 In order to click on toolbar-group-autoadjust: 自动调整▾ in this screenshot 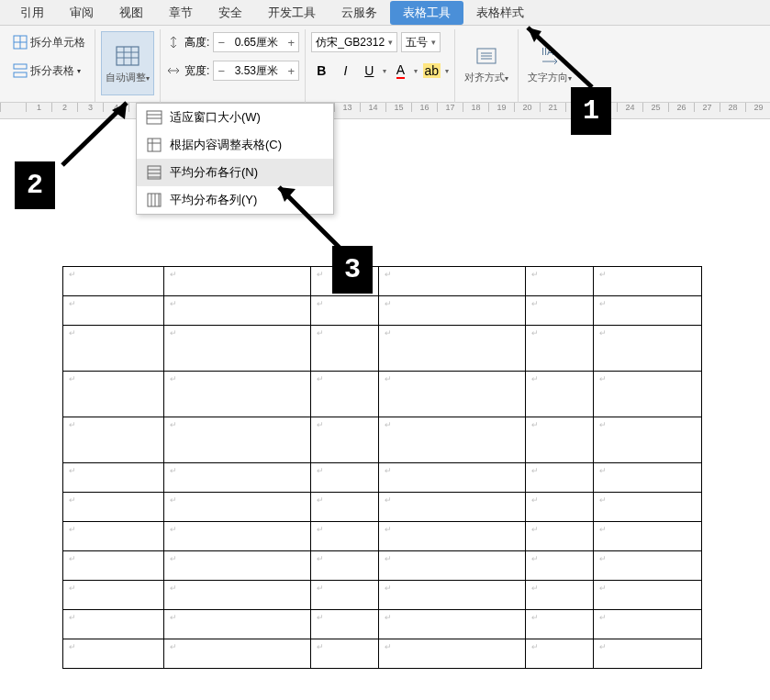, I will do `click(128, 66)`.